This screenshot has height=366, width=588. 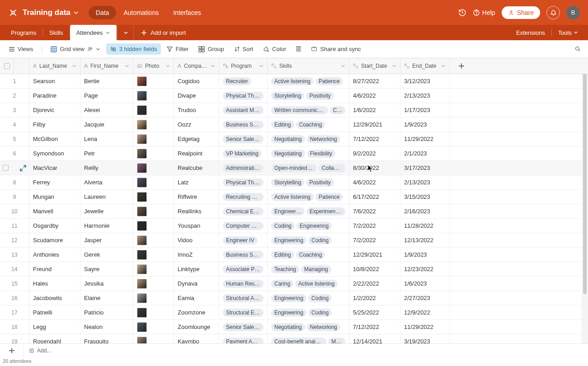 What do you see at coordinates (375, 81) in the screenshot?
I see `cell-start-date: 8/27/2022` at bounding box center [375, 81].